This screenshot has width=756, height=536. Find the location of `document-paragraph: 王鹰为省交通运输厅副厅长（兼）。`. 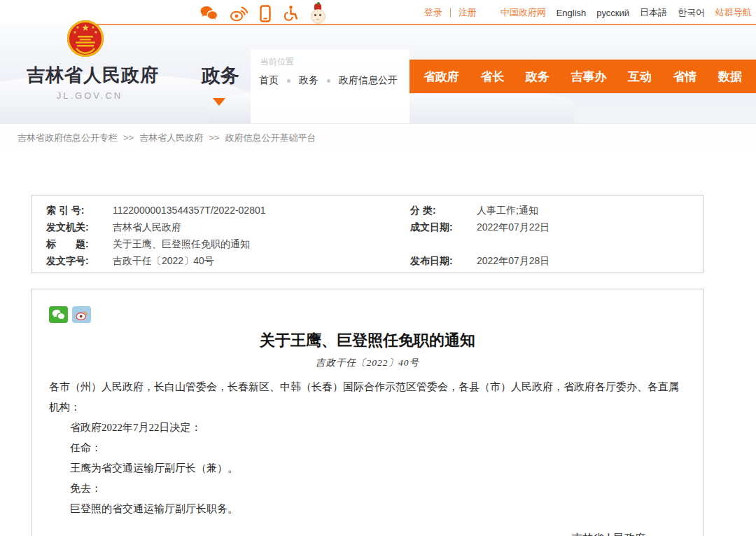

document-paragraph: 王鹰为省交通运输厅副厅长（兼）。 is located at coordinates (368, 468).